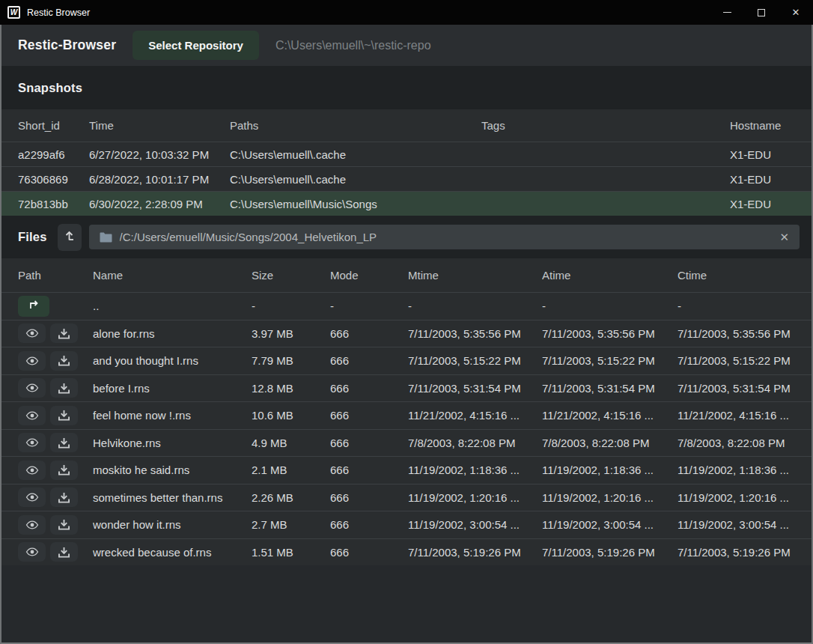 This screenshot has height=644, width=813. What do you see at coordinates (406, 524) in the screenshot?
I see `file-row: wonder how it.rns2.7 MB66611/19/2002, 3:…` at bounding box center [406, 524].